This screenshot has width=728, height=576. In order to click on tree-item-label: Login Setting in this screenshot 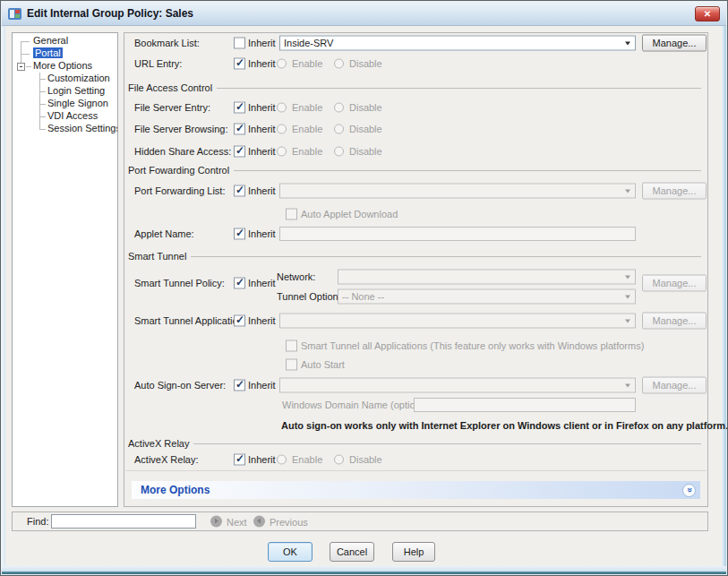, I will do `click(76, 90)`.